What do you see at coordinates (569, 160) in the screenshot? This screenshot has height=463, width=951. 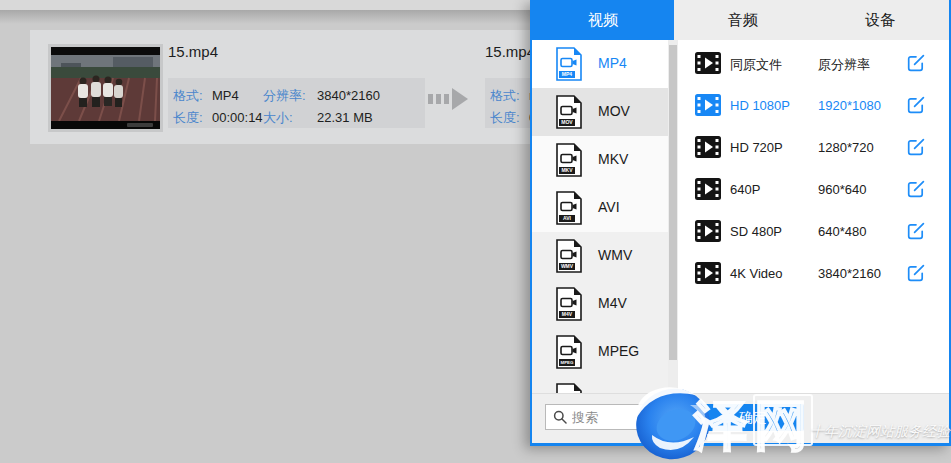 I see `mkv-file-icon: MKV` at bounding box center [569, 160].